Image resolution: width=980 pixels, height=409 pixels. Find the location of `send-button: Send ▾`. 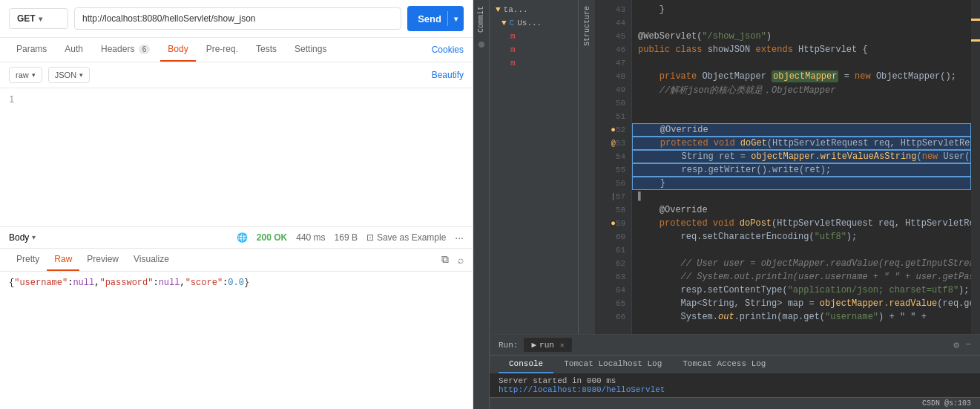

send-button: Send ▾ is located at coordinates (435, 19).